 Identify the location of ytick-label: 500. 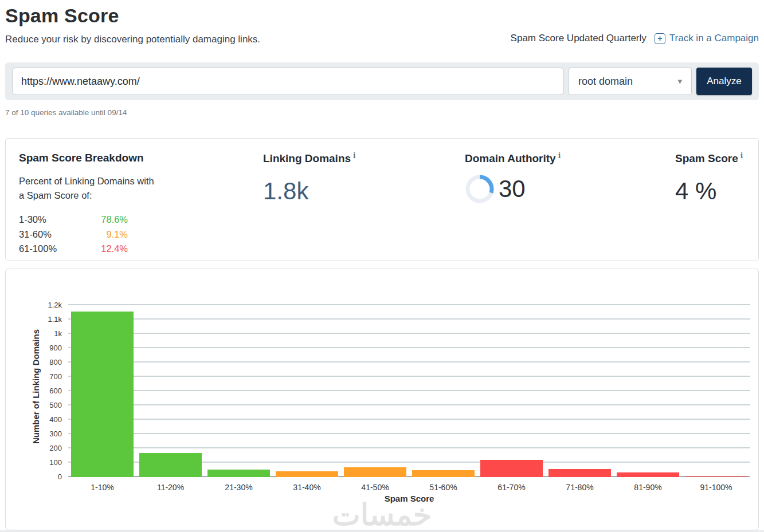
(33, 405).